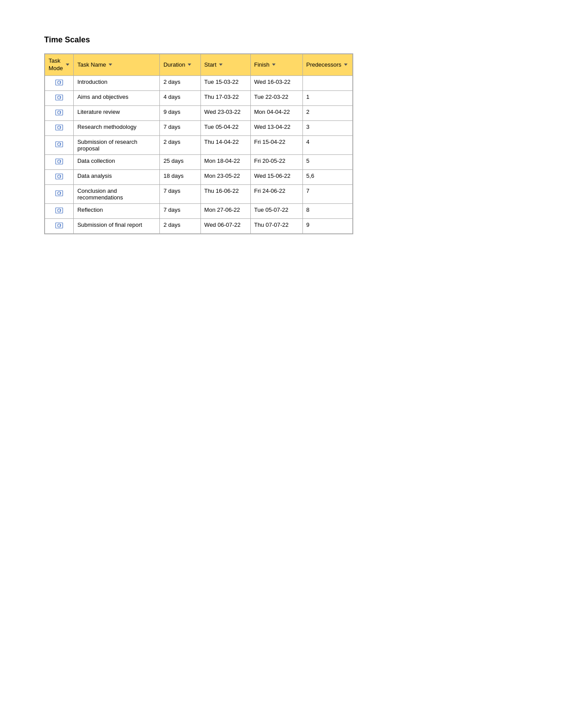  Describe the element at coordinates (180, 113) in the screenshot. I see `duration-cell: 9 days` at that location.